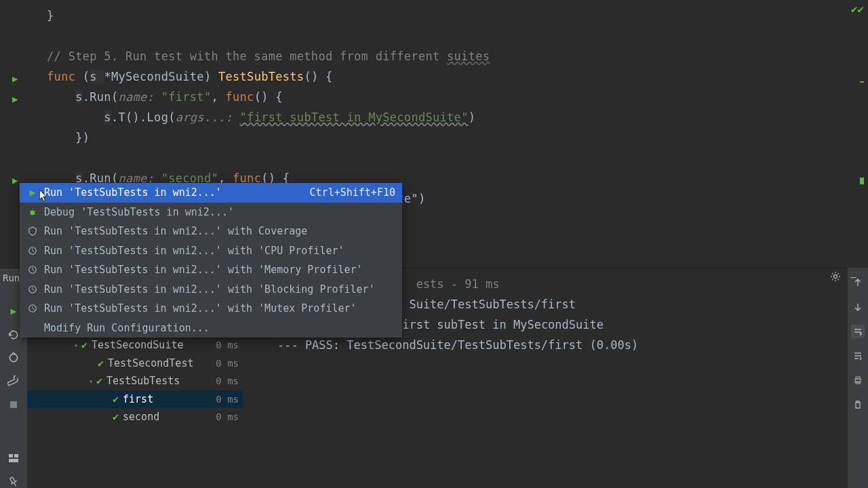 This screenshot has height=488, width=868. What do you see at coordinates (14, 481) in the screenshot?
I see `pin-icon` at bounding box center [14, 481].